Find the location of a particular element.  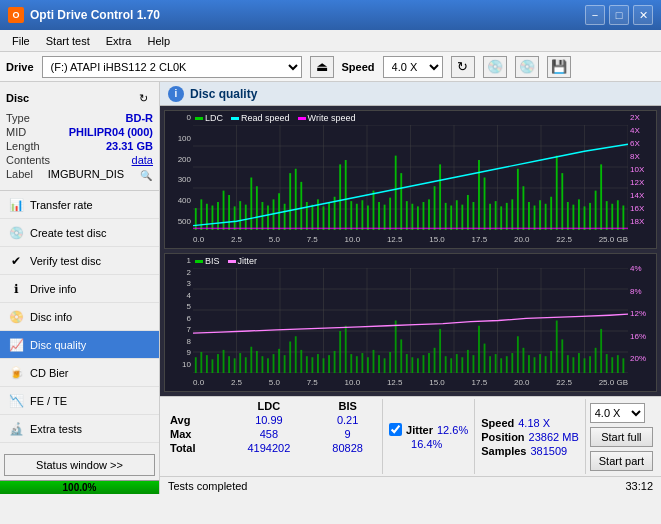

speed-key: Speed is located at coordinates (498, 423).